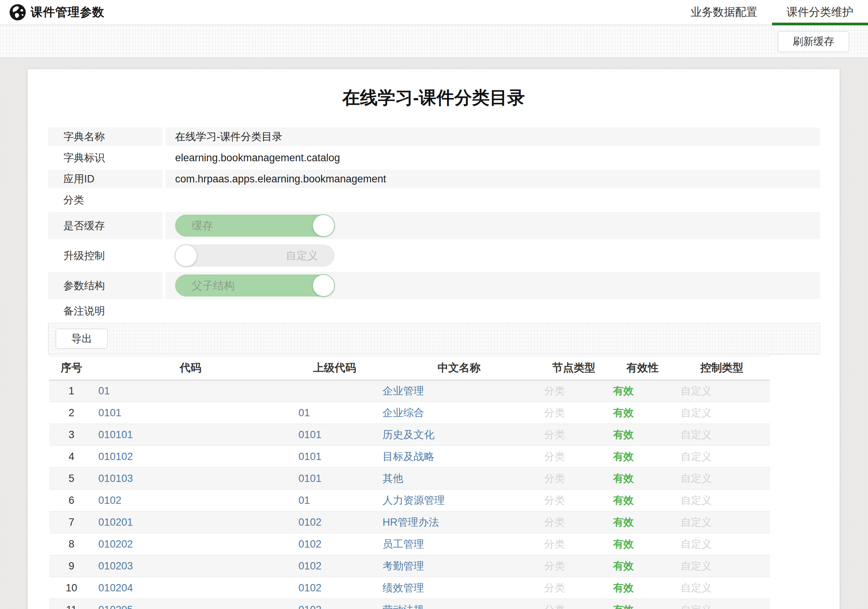 The width and height of the screenshot is (868, 609). What do you see at coordinates (434, 286) in the screenshot?
I see `form-row: 参数结构父子结构` at bounding box center [434, 286].